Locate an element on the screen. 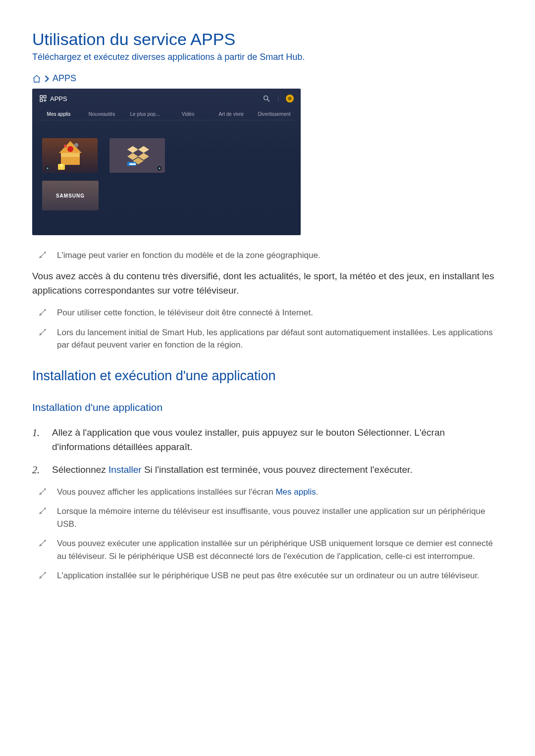  samsung-tile: SAMSUNG is located at coordinates (70, 196).